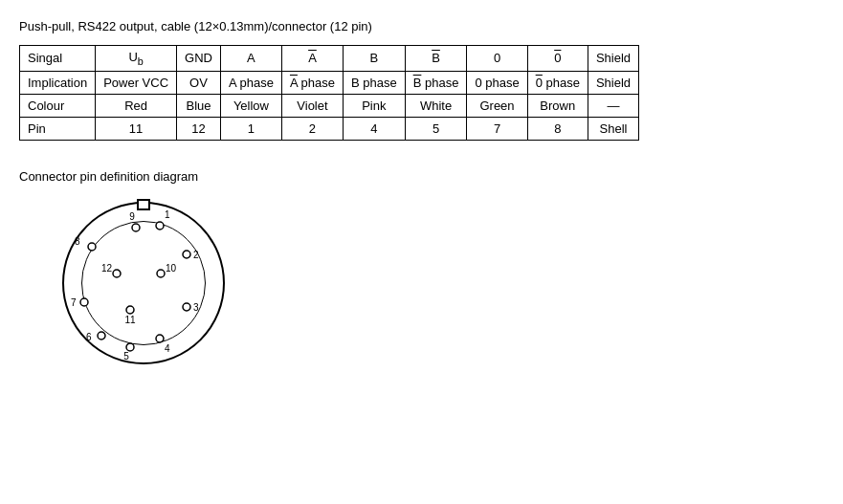  I want to click on row-colour-b: Pink, so click(373, 105).